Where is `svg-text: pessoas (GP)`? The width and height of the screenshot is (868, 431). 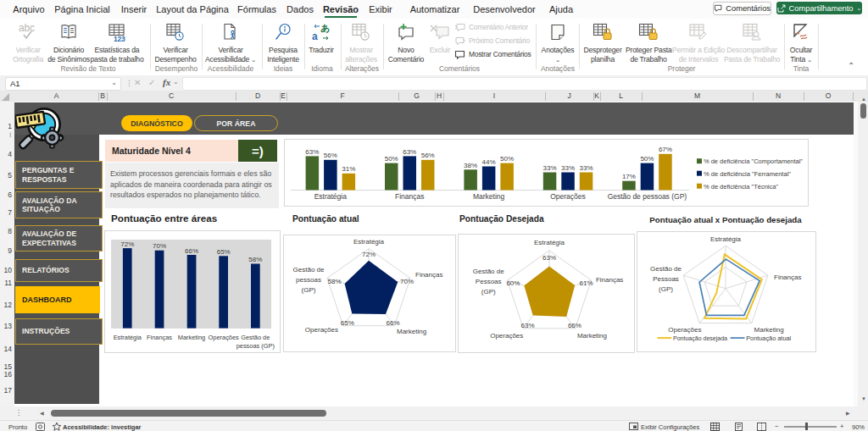 svg-text: pessoas (GP) is located at coordinates (256, 345).